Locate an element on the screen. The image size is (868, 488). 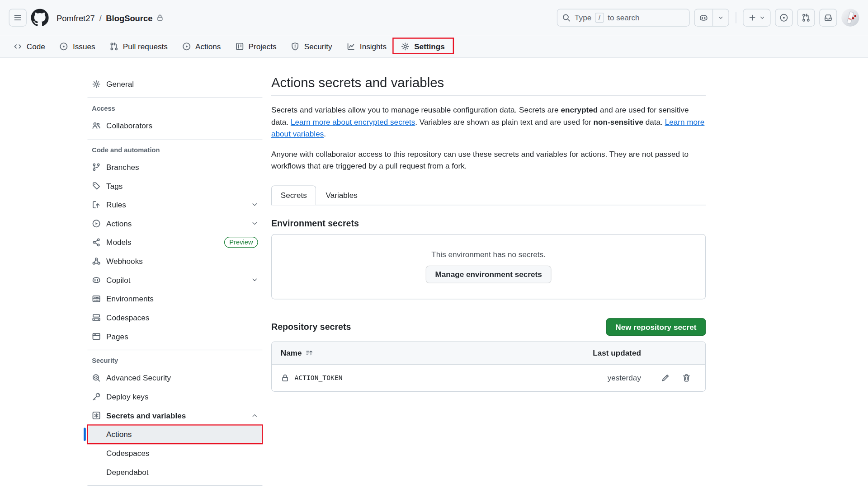
sidebar-item-models: Models Preview is located at coordinates (175, 242).